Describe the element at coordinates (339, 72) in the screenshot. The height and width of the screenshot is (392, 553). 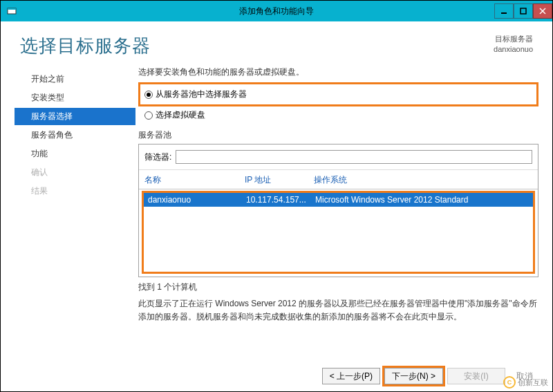
I see `instruction-text: 选择要安装角色和功能的服务器或虚拟硬盘。` at that location.